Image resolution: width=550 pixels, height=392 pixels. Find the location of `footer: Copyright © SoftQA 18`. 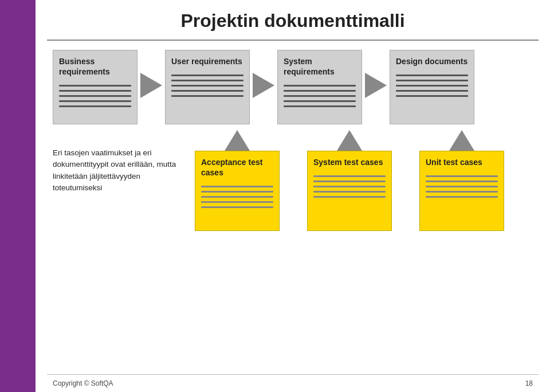

footer: Copyright © SoftQA 18 is located at coordinates (293, 383).